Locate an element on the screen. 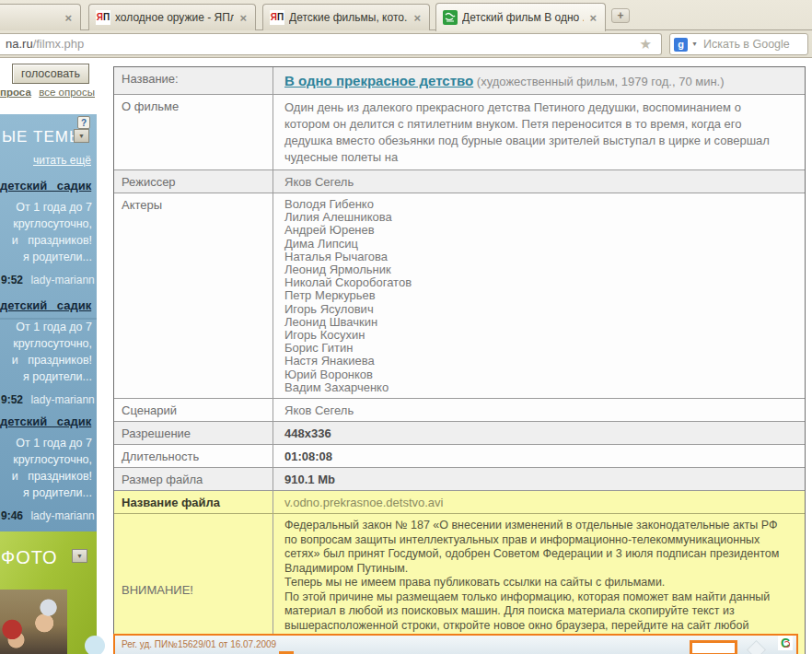  actor-name: Андрей Юренев is located at coordinates (541, 230).